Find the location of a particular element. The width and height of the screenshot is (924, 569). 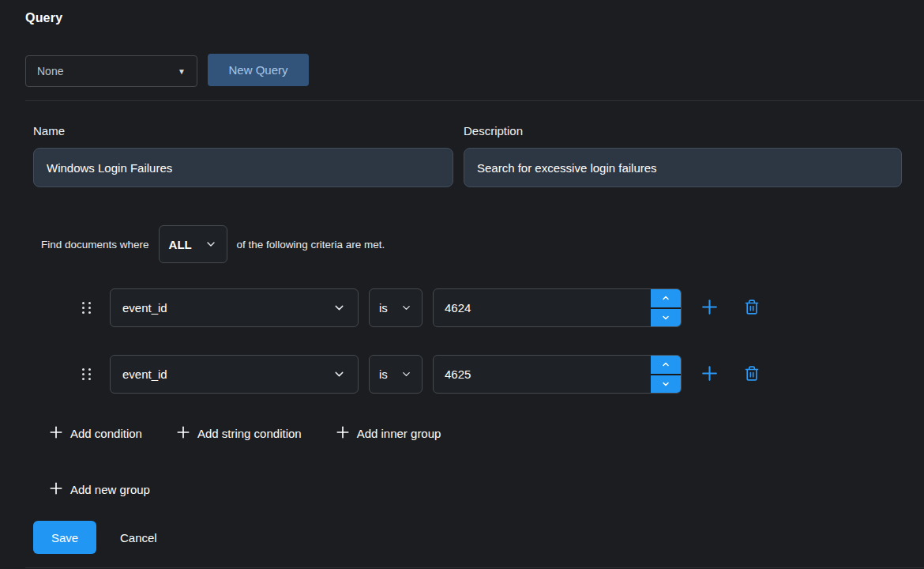

bottom-divider is located at coordinates (475, 567).